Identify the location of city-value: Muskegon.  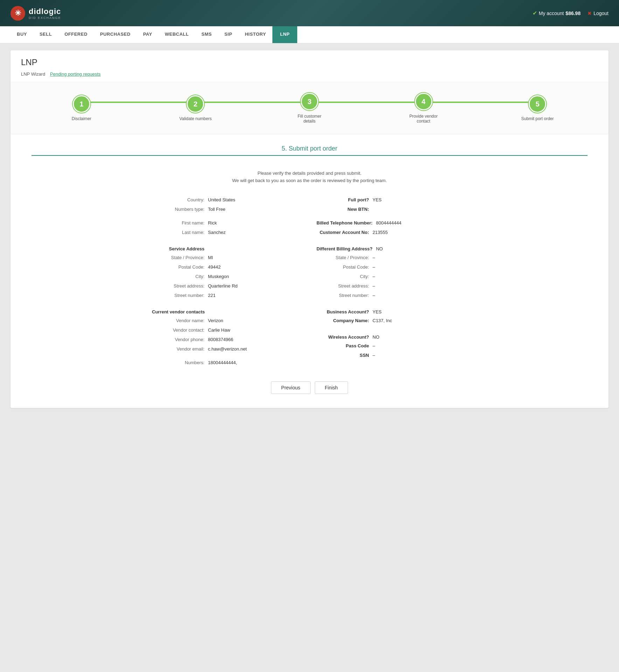
(218, 277).